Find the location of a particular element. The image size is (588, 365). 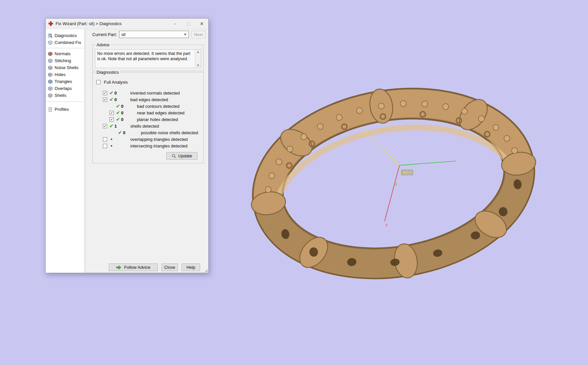

sidebar-item-label: Shells is located at coordinates (60, 95).